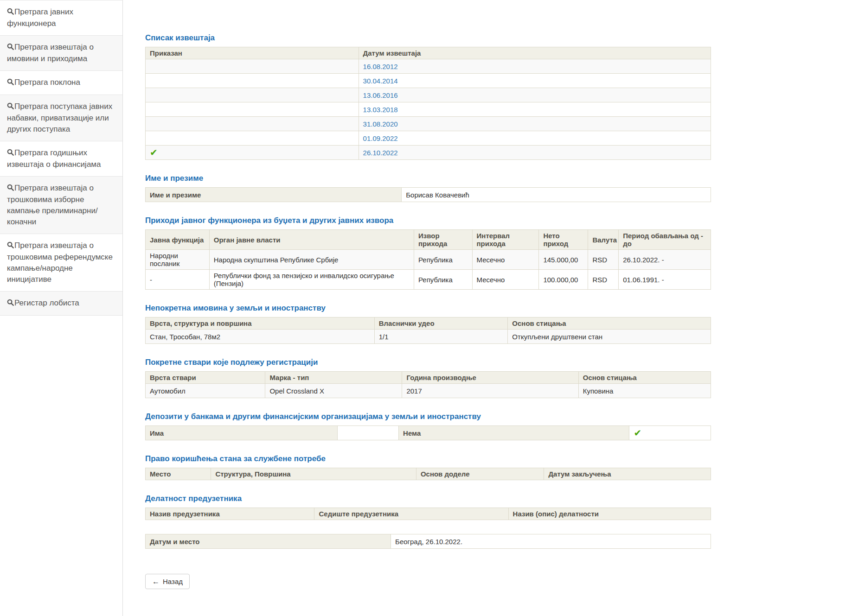  What do you see at coordinates (490, 378) in the screenshot?
I see `column-header-production-year: Година производње` at bounding box center [490, 378].